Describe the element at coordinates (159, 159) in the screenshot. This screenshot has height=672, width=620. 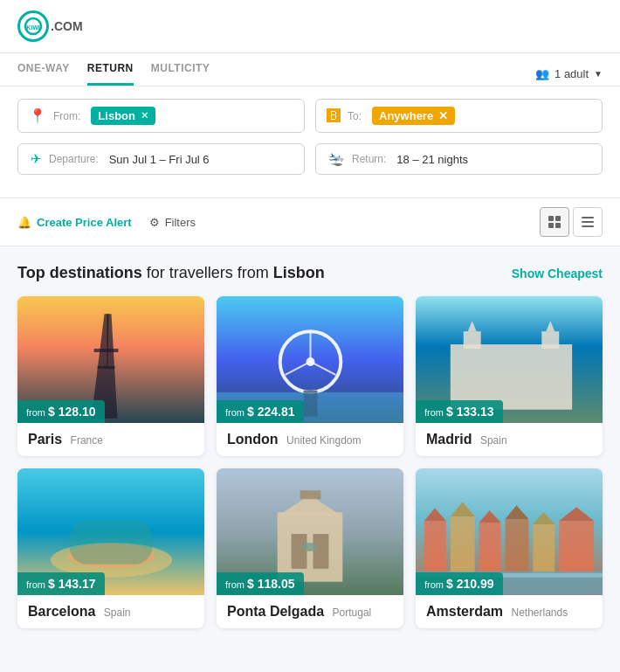
I see `departure-value: Sun Jul 1 – Fri Jul 6` at that location.